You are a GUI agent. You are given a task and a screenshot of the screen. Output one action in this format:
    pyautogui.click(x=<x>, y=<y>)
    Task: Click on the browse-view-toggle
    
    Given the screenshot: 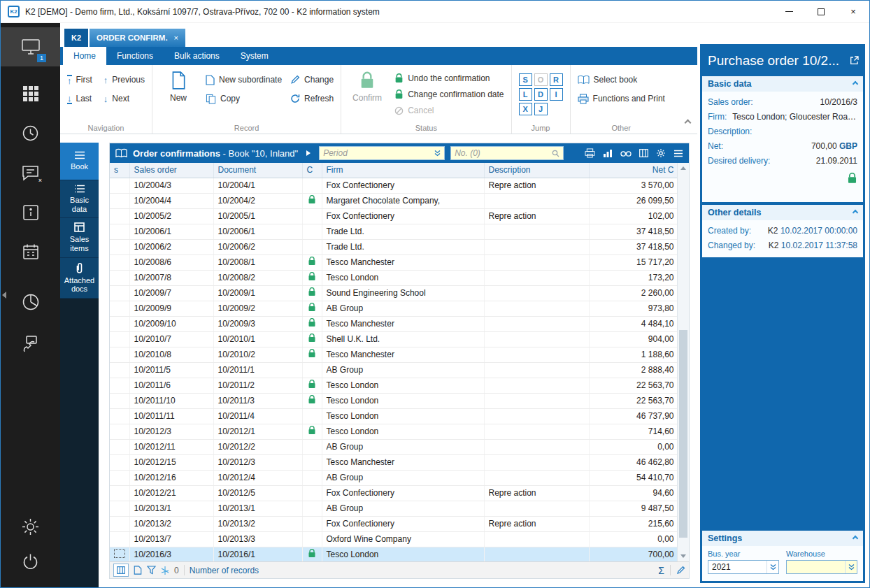 What is the action you would take?
    pyautogui.click(x=121, y=571)
    